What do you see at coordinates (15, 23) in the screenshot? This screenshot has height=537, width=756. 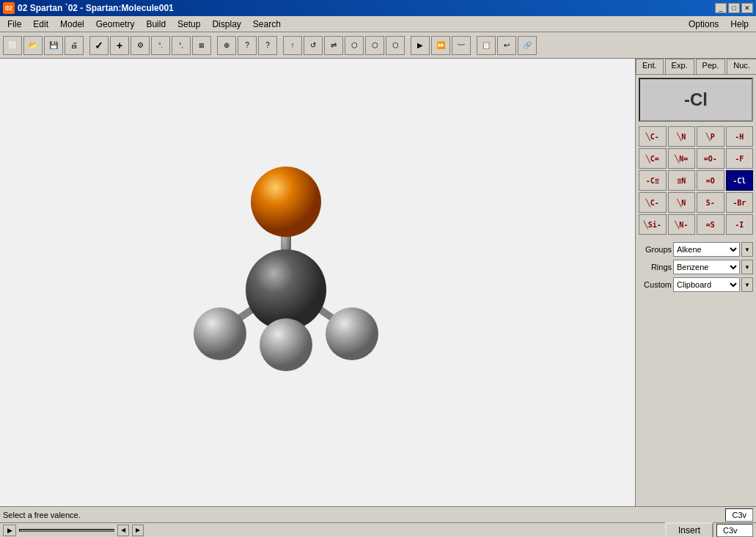 I see `menu-file: File` at bounding box center [15, 23].